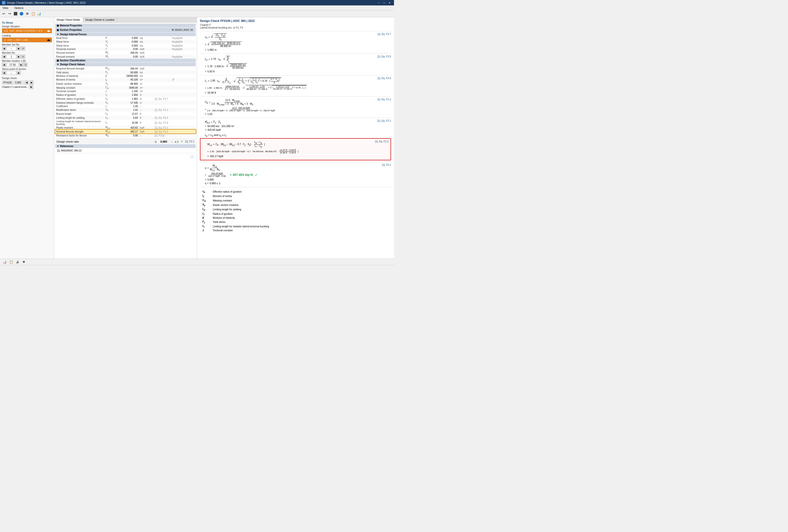 This screenshot has width=788, height=532. Describe the element at coordinates (33, 14) in the screenshot. I see `toolbar-btn6: 📋` at that location.